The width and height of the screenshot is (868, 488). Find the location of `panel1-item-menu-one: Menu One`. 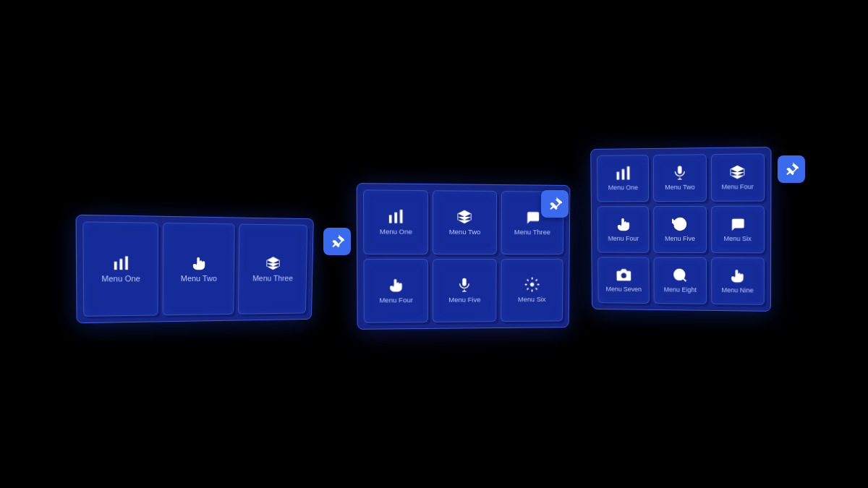

panel1-item-menu-one: Menu One is located at coordinates (120, 269).